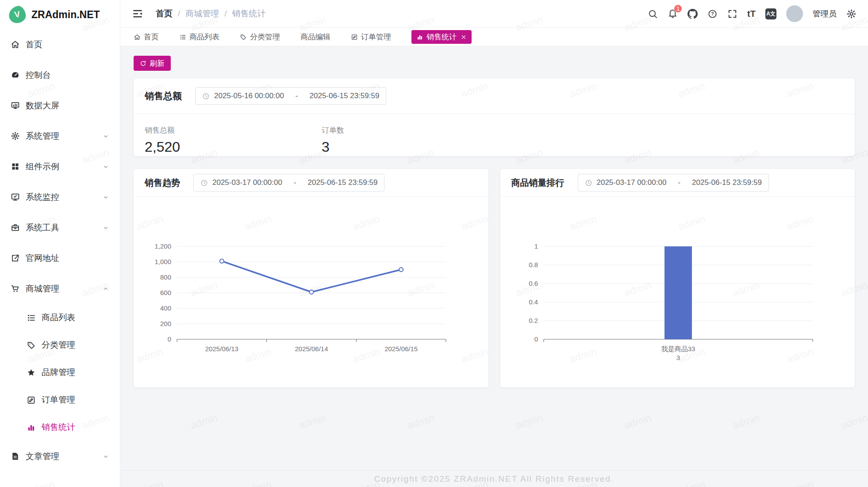 Image resolution: width=868 pixels, height=487 pixels. I want to click on sidebar-item-order-manage: 订单管理, so click(60, 400).